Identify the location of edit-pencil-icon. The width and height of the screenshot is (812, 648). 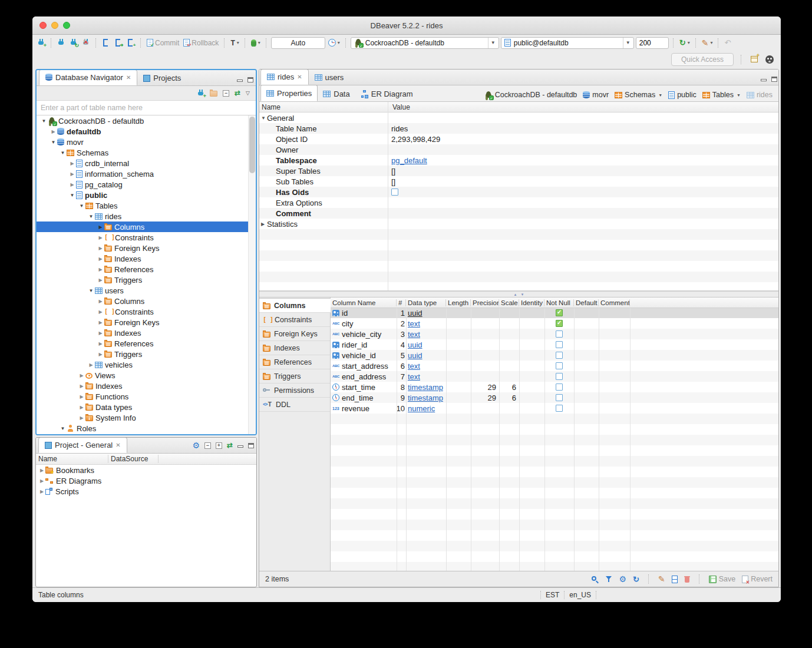
(662, 579).